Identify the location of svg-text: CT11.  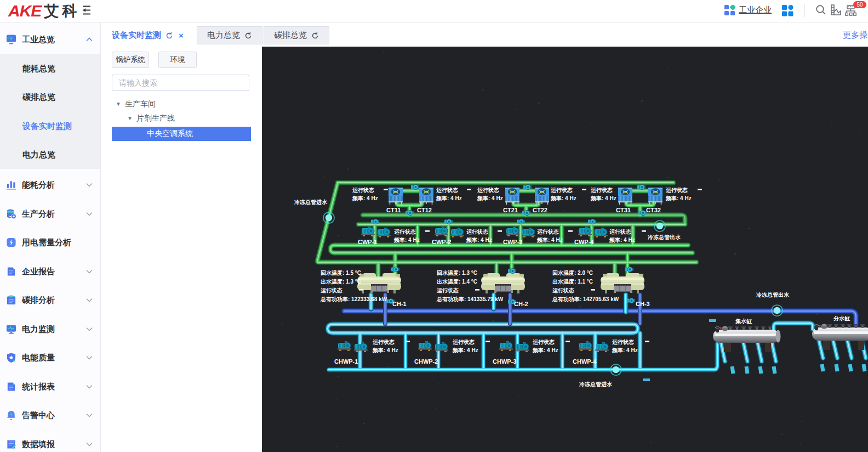
(393, 210).